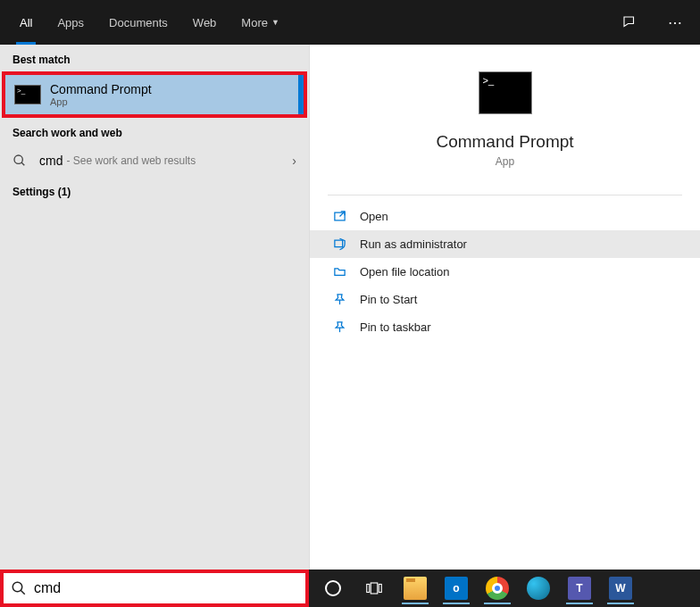  Describe the element at coordinates (505, 271) in the screenshot. I see `action-open-file-location: Open file location` at that location.